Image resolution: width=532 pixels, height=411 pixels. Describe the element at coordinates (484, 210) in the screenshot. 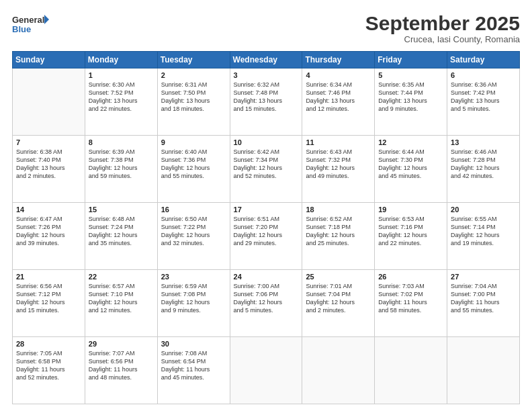

I see `day-number: 20` at that location.